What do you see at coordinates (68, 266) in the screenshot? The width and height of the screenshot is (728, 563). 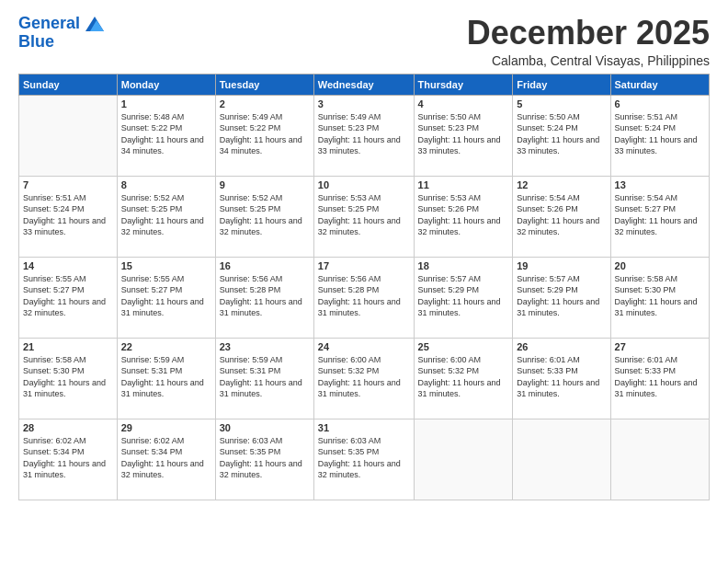 I see `day-number: 14` at bounding box center [68, 266].